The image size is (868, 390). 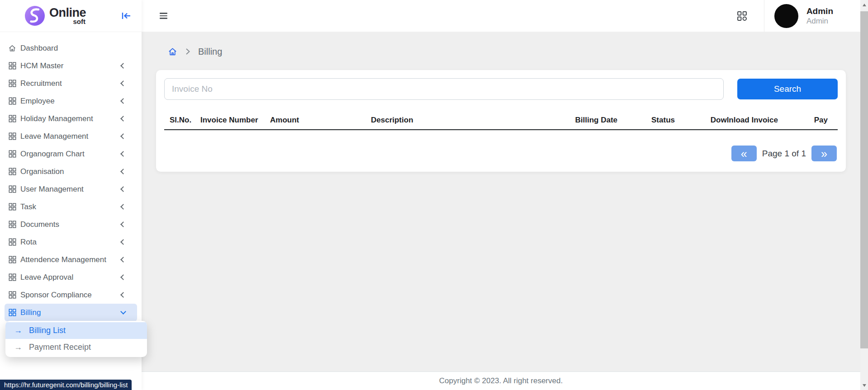 I want to click on sidebar-item-rota: Rota, so click(x=71, y=242).